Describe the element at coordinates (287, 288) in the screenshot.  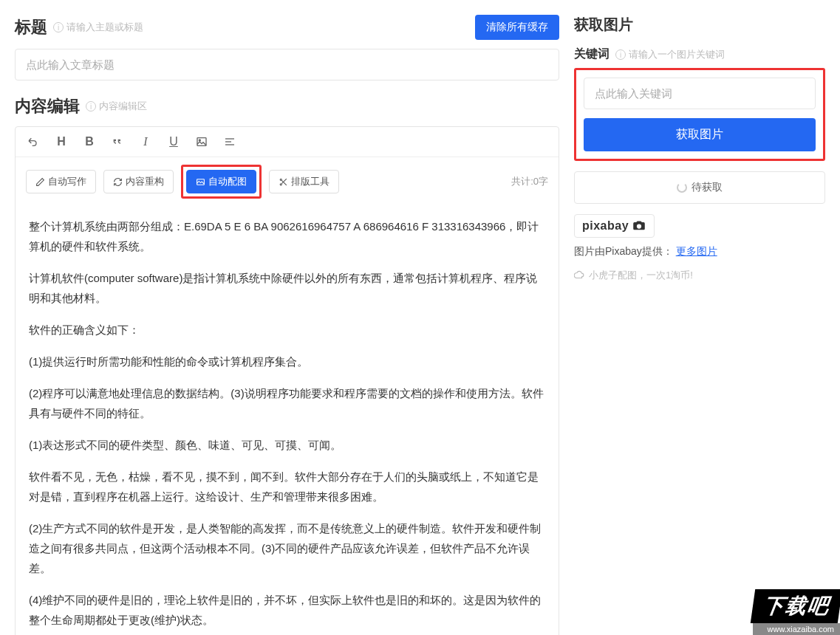
I see `content-paragraph: 计算机软件(computer software)是指计算机系统中除硬件以外的所有…` at that location.